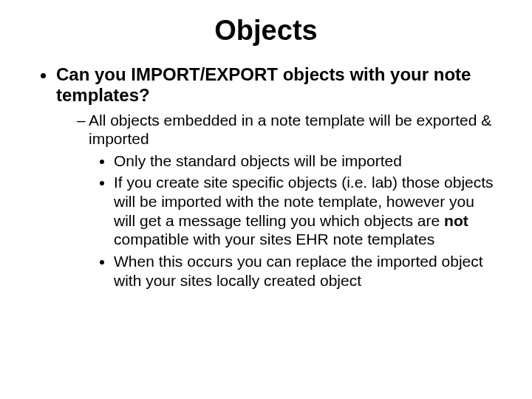 The height and width of the screenshot is (399, 532). Describe the element at coordinates (290, 130) in the screenshot. I see `sub1-text: All objects embedded in a note template …` at that location.